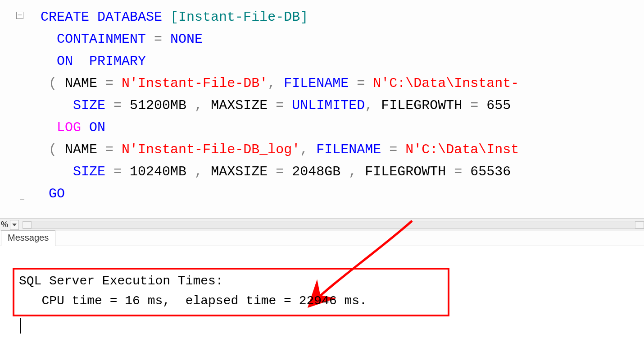 The image size is (644, 343). Describe the element at coordinates (130, 17) in the screenshot. I see `kw-database: DATABASE` at that location.